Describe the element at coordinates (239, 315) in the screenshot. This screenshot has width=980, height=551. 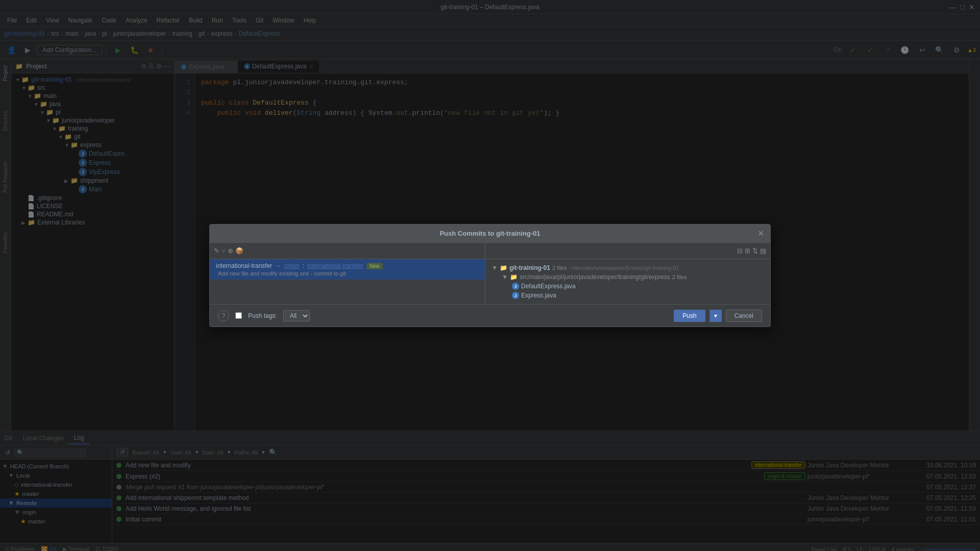
I see `push-tags-checkbox` at that location.